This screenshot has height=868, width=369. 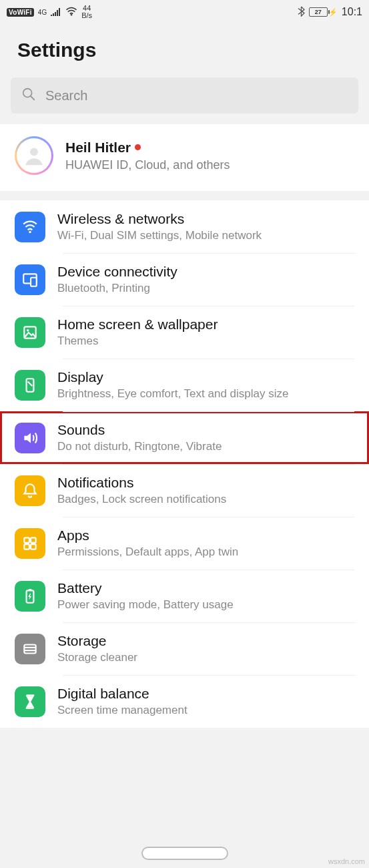 What do you see at coordinates (30, 280) in the screenshot?
I see `device-connectivity-icon` at bounding box center [30, 280].